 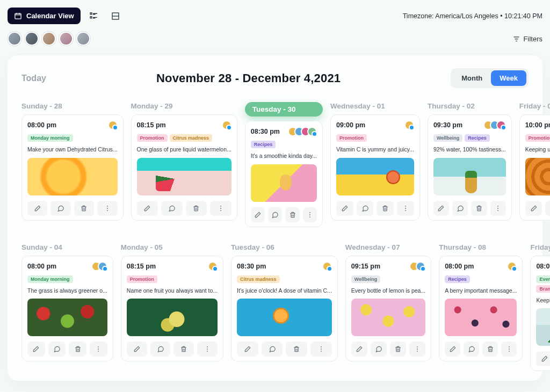 What do you see at coordinates (107, 208) in the screenshot?
I see `more-icon` at bounding box center [107, 208].